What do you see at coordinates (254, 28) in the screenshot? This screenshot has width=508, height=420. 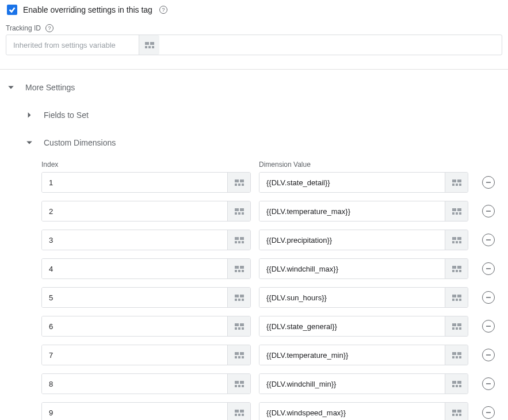 I see `tracking-id-label-row: Tracking ID ?` at bounding box center [254, 28].